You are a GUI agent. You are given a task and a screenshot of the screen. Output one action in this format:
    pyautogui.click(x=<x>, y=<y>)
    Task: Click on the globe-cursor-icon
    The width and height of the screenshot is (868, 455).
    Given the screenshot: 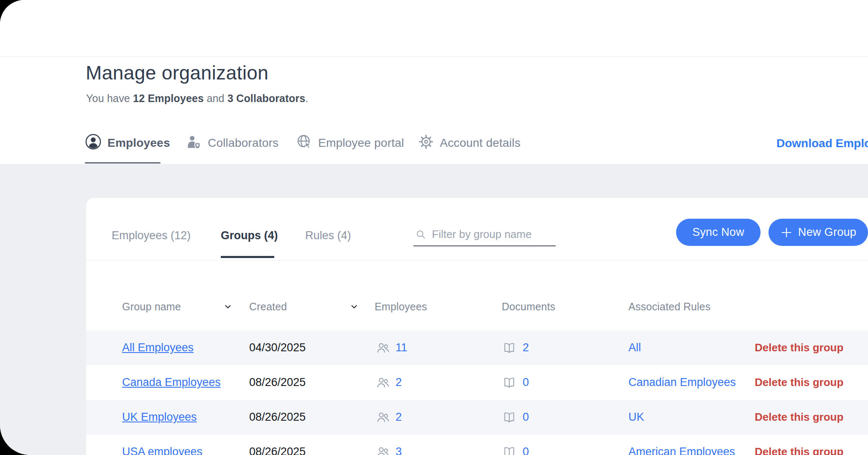 What is the action you would take?
    pyautogui.click(x=304, y=143)
    